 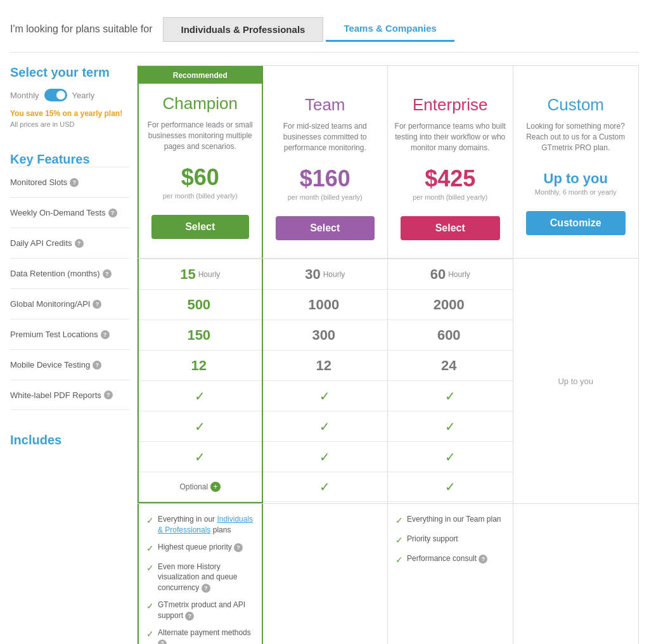 What do you see at coordinates (450, 560) in the screenshot?
I see `includes-ent-item-3: ✓ Performance consult ?` at bounding box center [450, 560].